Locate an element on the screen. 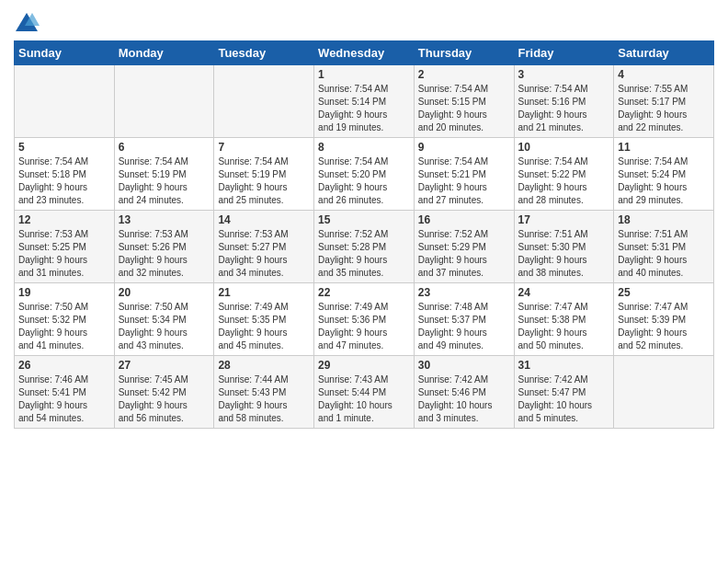 The image size is (728, 563). day-number: 22 is located at coordinates (364, 293).